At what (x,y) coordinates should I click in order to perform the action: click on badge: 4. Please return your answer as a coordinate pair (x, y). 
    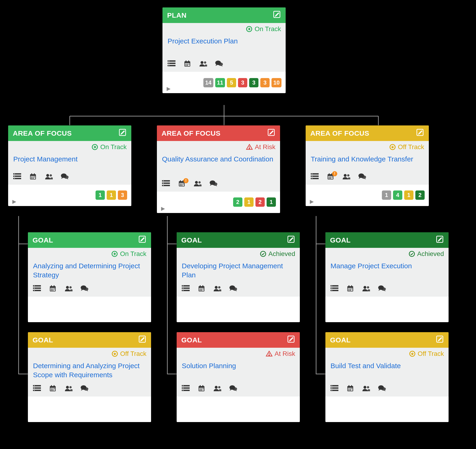
    Looking at the image, I should click on (397, 195).